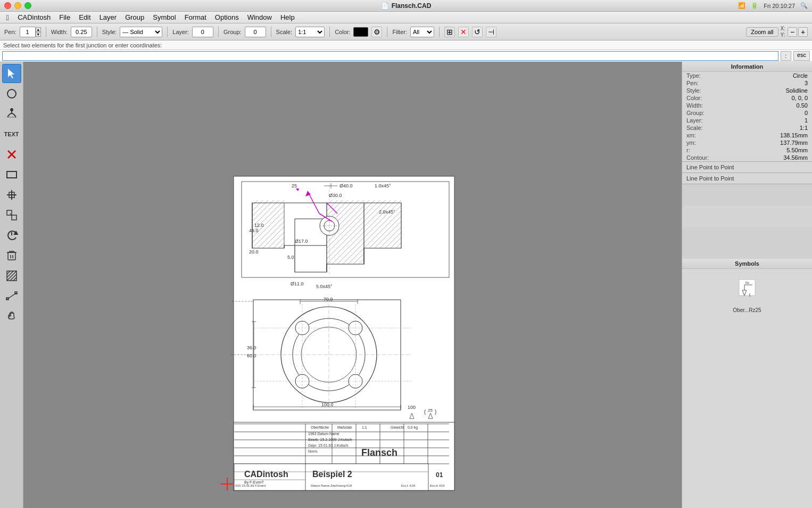 The height and width of the screenshot is (508, 812). Describe the element at coordinates (287, 17) in the screenshot. I see `menu-help: Help` at that location.